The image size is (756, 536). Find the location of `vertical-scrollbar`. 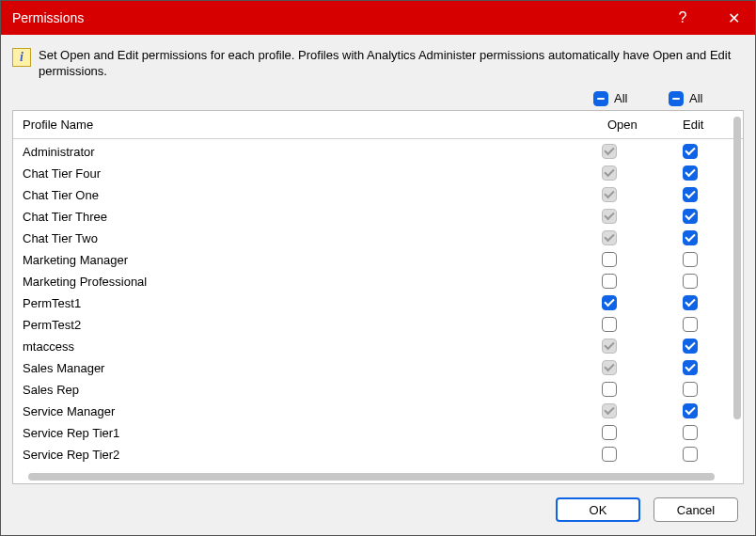

vertical-scrollbar is located at coordinates (737, 285).